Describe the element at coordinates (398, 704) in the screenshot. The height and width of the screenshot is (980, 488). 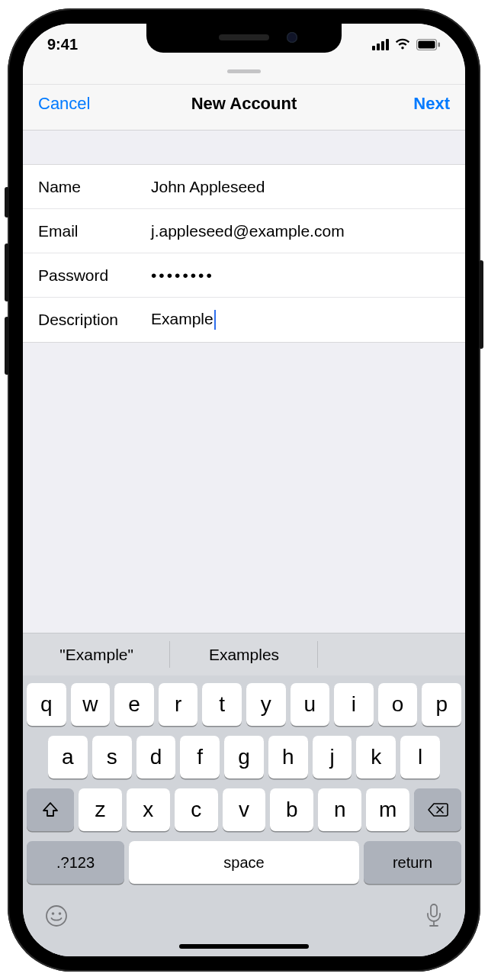
I see `key-o: o` at that location.